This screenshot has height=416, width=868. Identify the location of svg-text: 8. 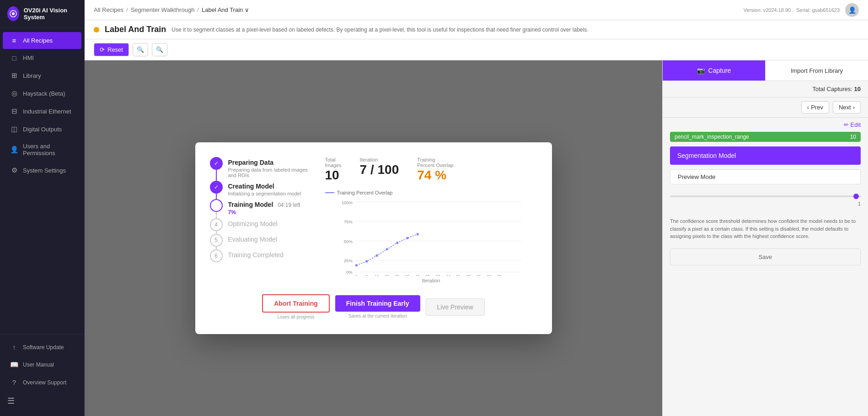
(367, 275).